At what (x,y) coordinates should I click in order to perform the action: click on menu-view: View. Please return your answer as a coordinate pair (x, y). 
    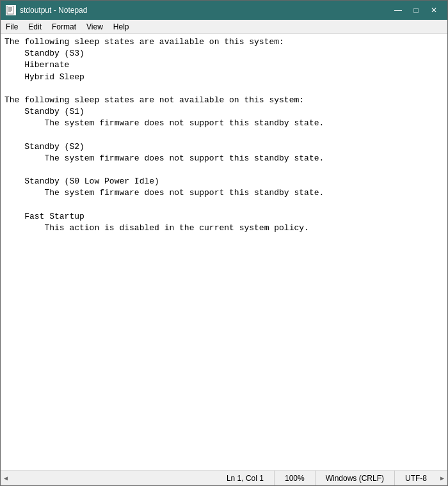
    Looking at the image, I should click on (95, 27).